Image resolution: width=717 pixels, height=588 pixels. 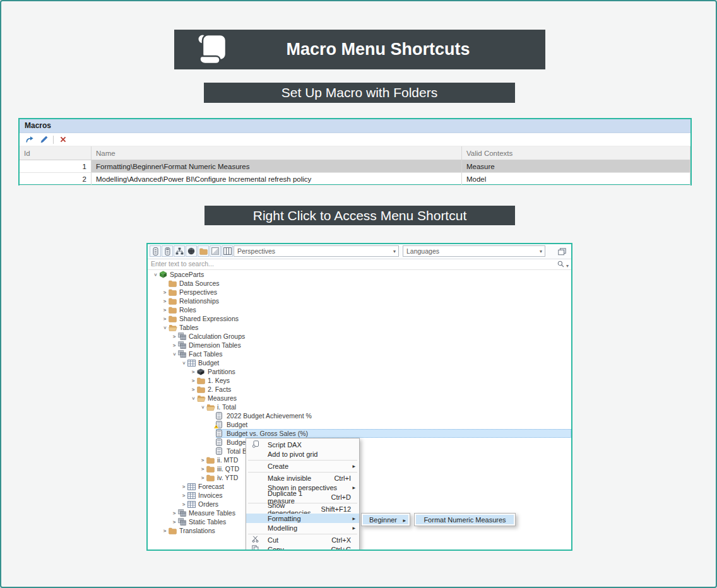 I want to click on column-header-name: Name, so click(x=276, y=153).